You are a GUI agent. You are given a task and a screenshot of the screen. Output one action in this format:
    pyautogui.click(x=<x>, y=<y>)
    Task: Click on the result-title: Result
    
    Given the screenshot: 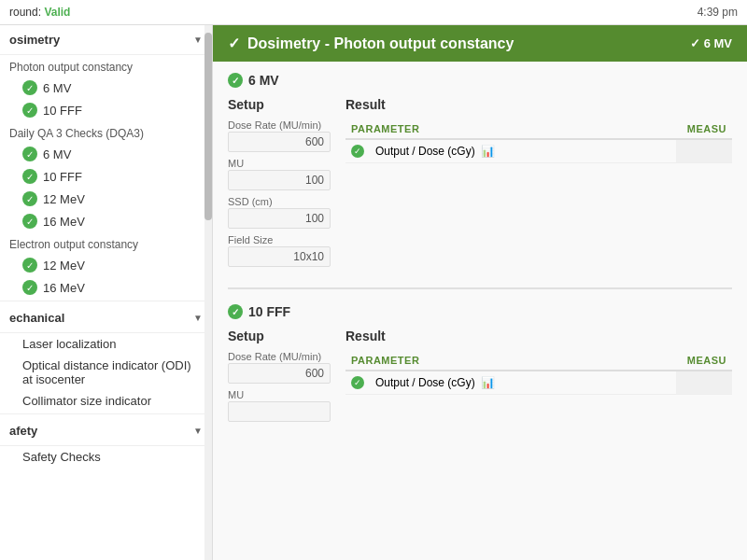 What is the action you would take?
    pyautogui.click(x=539, y=105)
    